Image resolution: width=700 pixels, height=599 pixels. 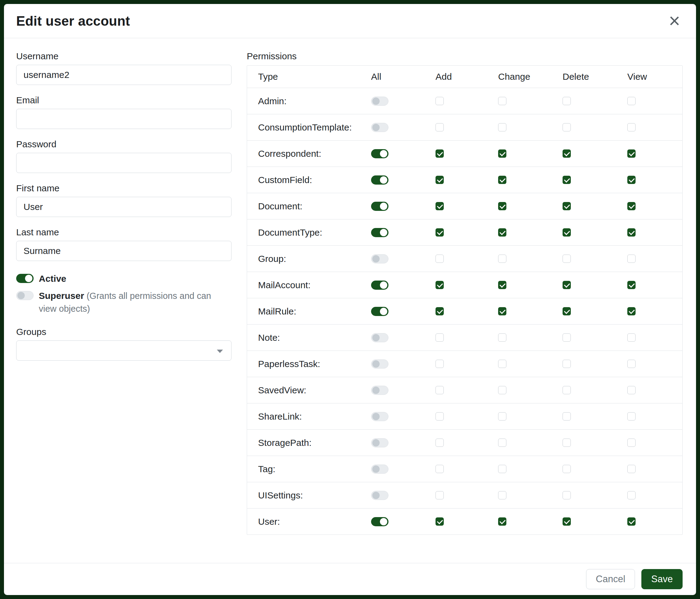 I want to click on last-name-input, so click(x=124, y=251).